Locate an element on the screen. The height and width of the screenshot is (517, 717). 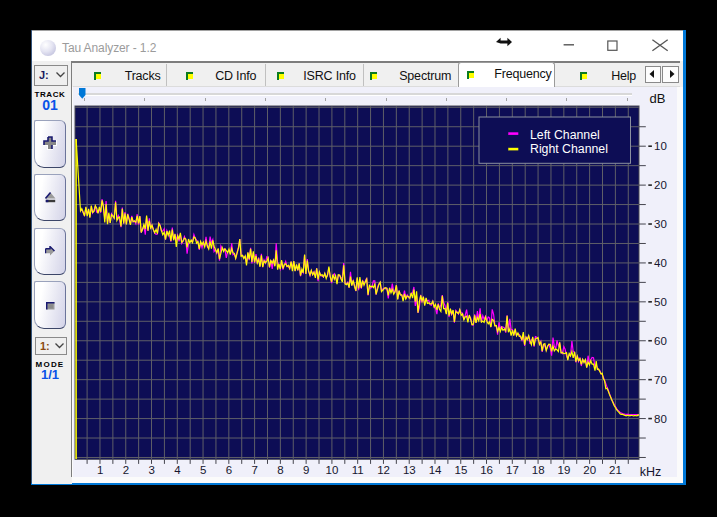
svg-text: 30 is located at coordinates (660, 224).